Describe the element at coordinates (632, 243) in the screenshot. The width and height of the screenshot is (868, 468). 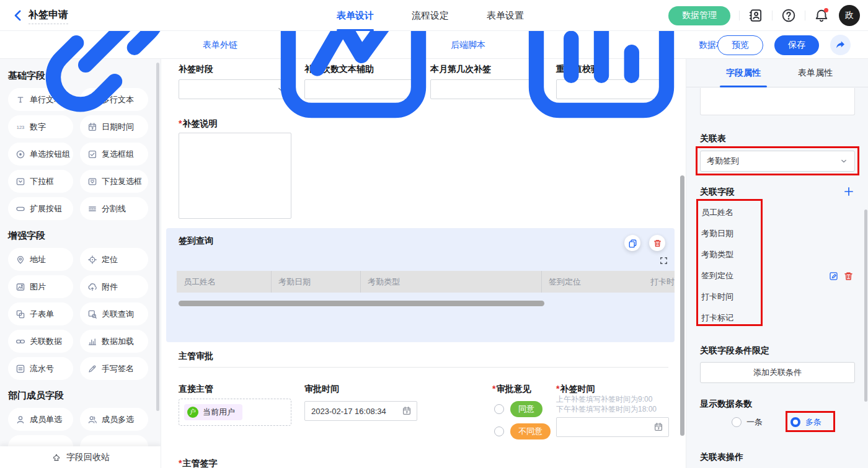
I see `copy-icon` at that location.